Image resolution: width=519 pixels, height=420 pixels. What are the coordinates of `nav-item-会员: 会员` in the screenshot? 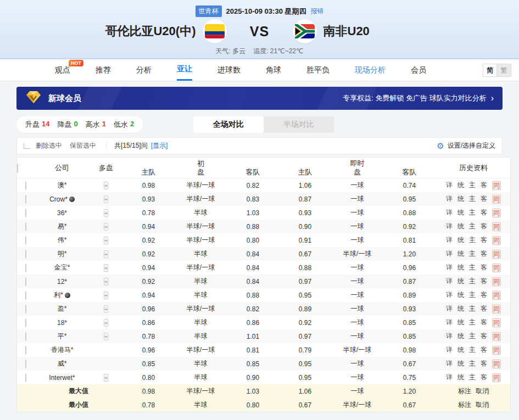 It's located at (418, 70).